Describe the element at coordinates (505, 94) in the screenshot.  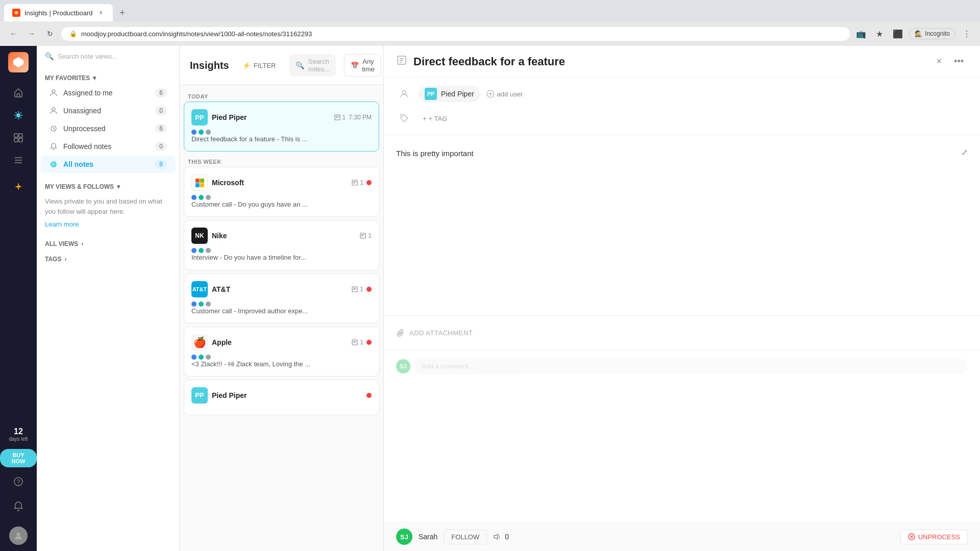
I see `add-user-button: add user` at that location.